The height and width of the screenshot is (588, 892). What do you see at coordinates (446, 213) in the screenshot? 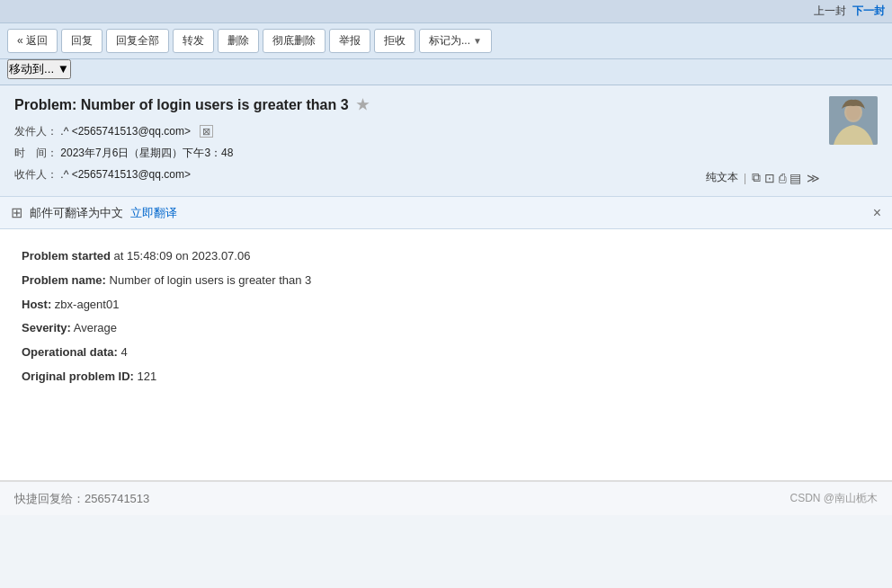
I see `translation-bar: ⊞ 邮件可翻译为中文 立即翻译 ×` at bounding box center [446, 213].